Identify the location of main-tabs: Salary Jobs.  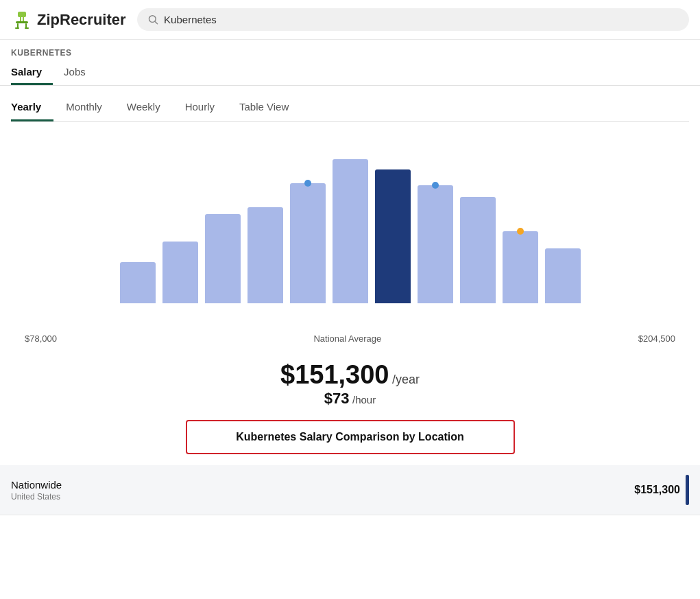
(350, 73).